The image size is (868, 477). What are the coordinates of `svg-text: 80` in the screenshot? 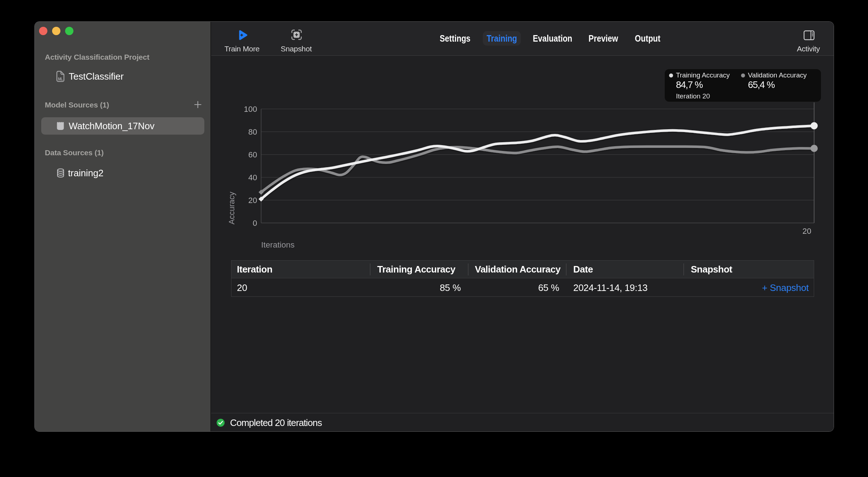 It's located at (253, 132).